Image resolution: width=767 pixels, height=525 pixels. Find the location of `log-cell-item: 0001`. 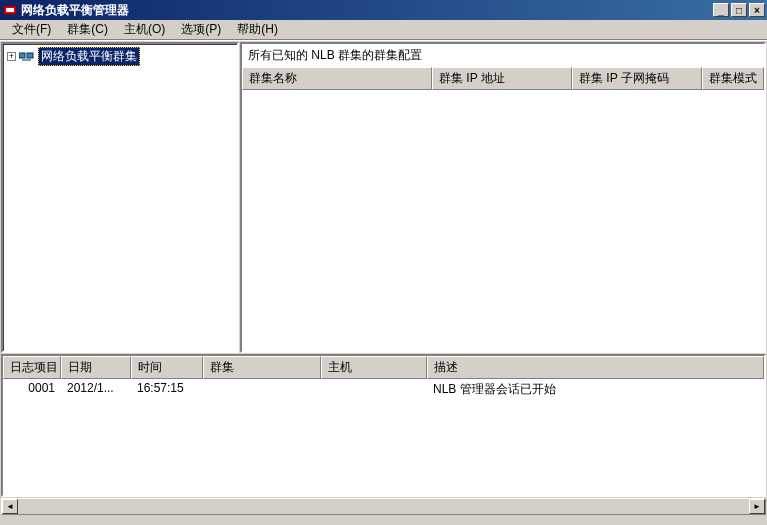

log-cell-item: 0001 is located at coordinates (32, 390).